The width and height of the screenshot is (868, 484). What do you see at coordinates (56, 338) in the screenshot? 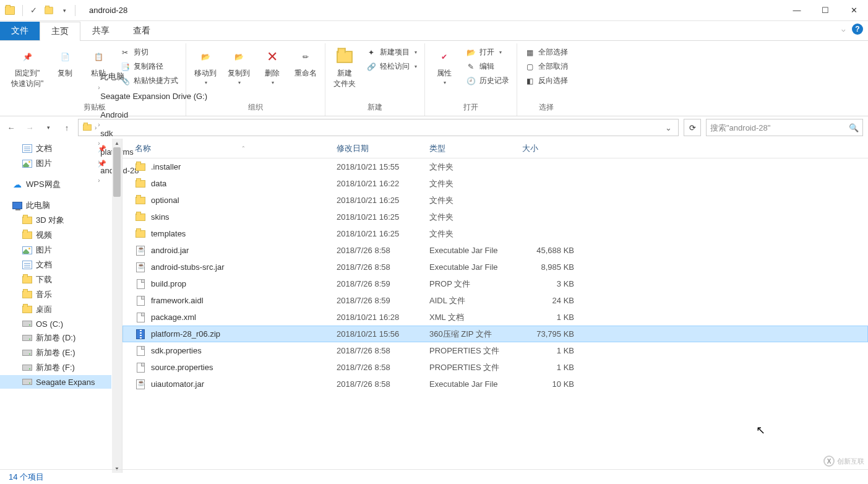
I see `sidebar-item: 新加卷 (D:)` at bounding box center [56, 338].